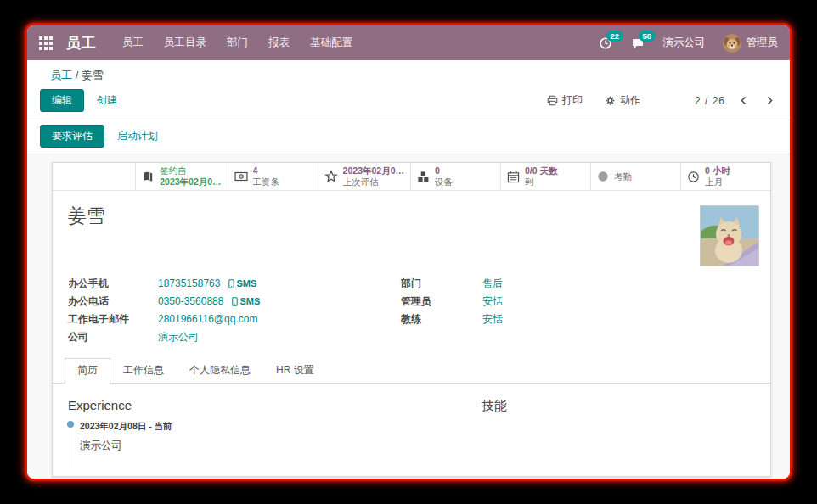 Image resolution: width=817 pixels, height=504 pixels. I want to click on pager-next-button, so click(769, 100).